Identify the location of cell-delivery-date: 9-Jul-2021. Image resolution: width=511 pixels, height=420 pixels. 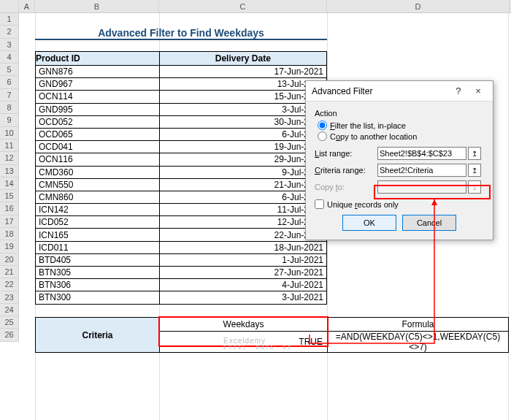
(242, 172).